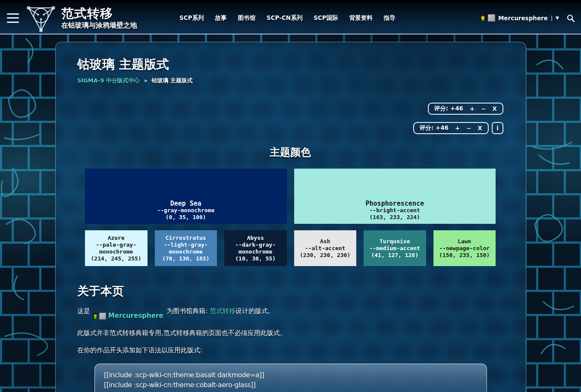 Image resolution: width=581 pixels, height=392 pixels. What do you see at coordinates (465, 241) in the screenshot?
I see `swatch-name: Lawn` at bounding box center [465, 241].